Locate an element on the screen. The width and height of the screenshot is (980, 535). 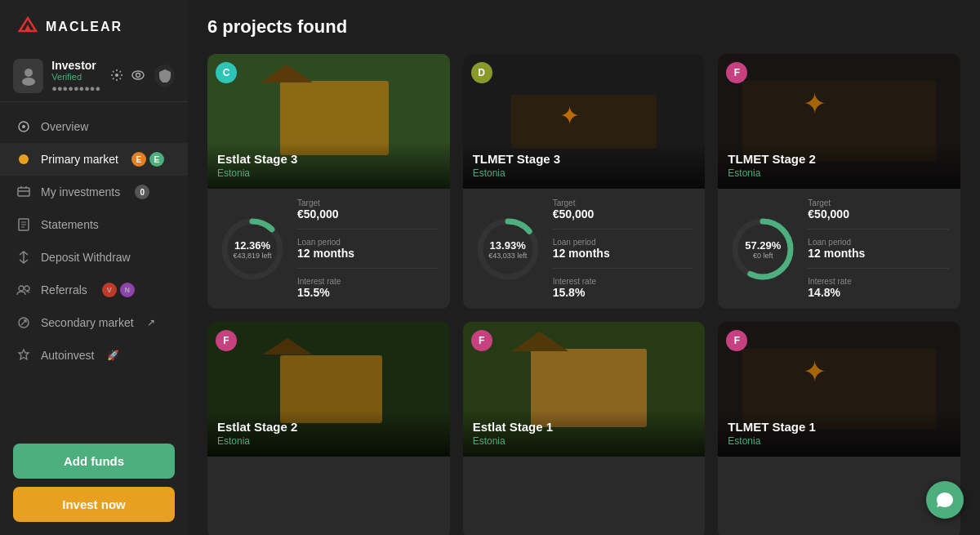
donut-sub: €43,033 left is located at coordinates (508, 255).